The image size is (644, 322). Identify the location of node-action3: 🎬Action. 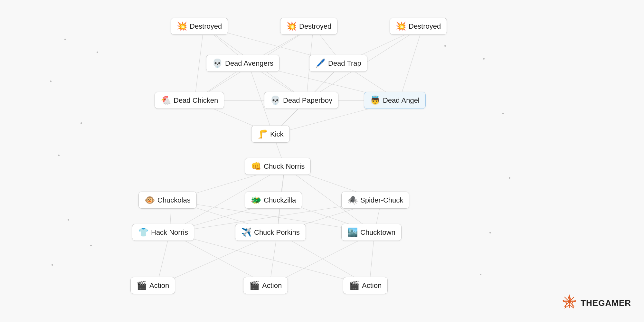
(365, 285).